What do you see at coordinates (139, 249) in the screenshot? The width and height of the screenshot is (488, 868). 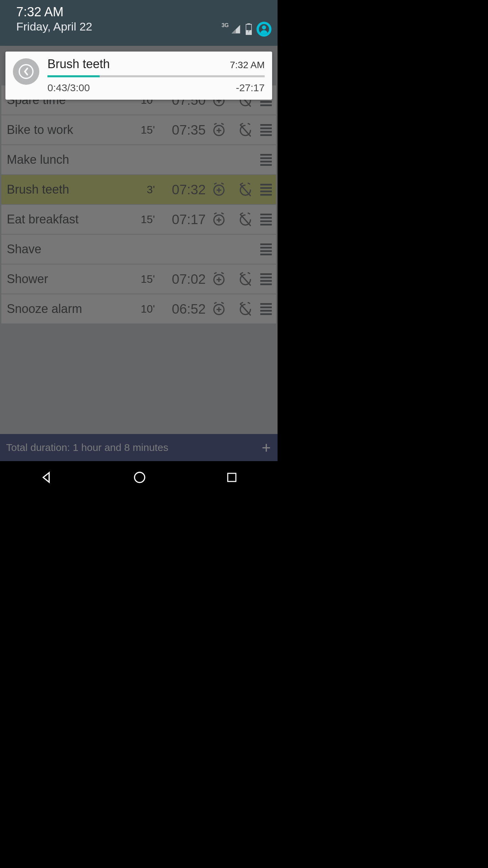 I see `task-row: Shave` at bounding box center [139, 249].